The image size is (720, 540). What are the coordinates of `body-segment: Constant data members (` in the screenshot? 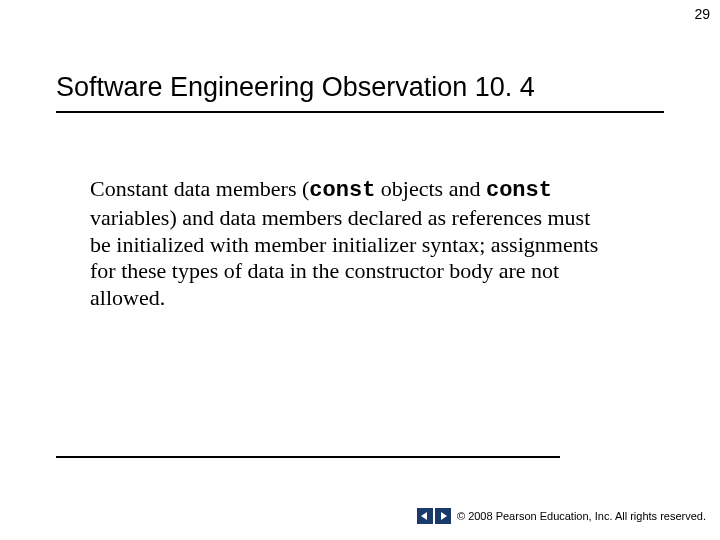 It's located at (200, 188).